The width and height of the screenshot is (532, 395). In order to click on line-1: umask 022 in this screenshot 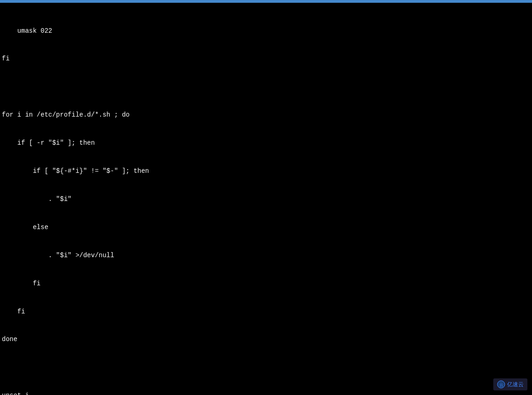, I will do `click(266, 31)`.